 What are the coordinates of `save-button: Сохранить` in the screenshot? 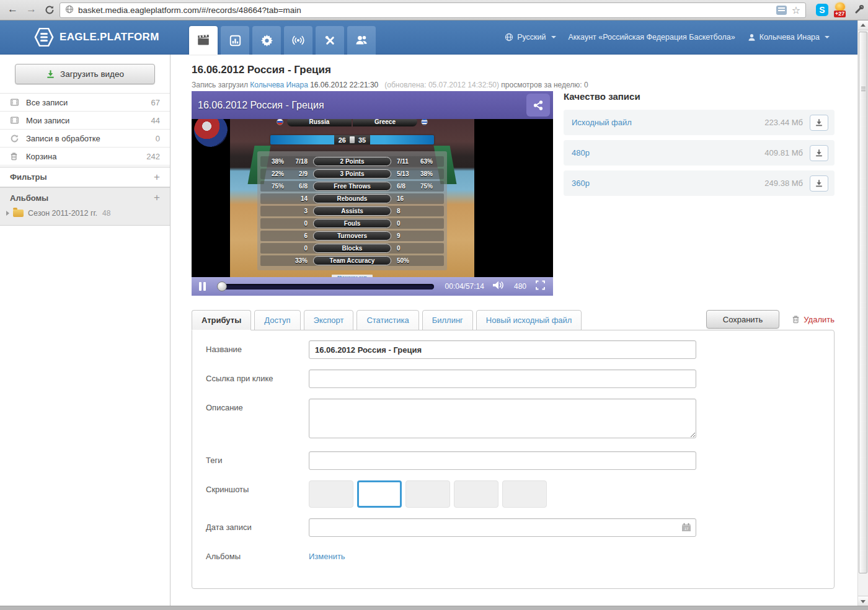 It's located at (743, 319).